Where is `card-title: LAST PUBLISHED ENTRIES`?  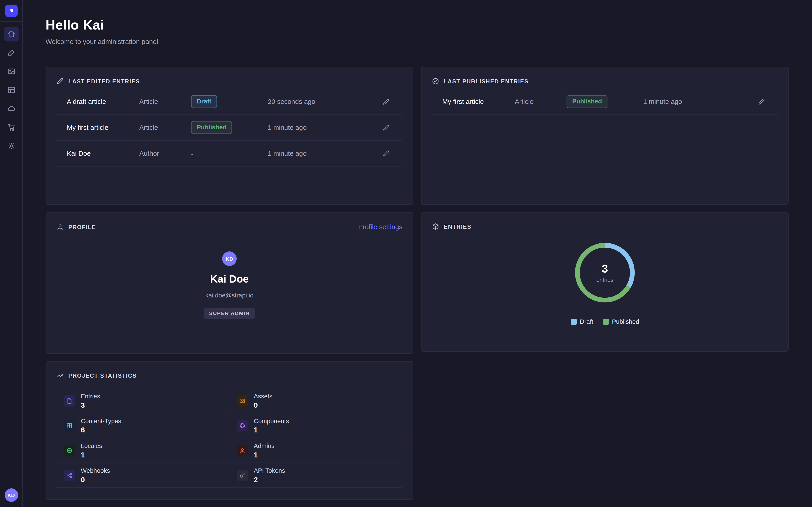 card-title: LAST PUBLISHED ENTRIES is located at coordinates (487, 81).